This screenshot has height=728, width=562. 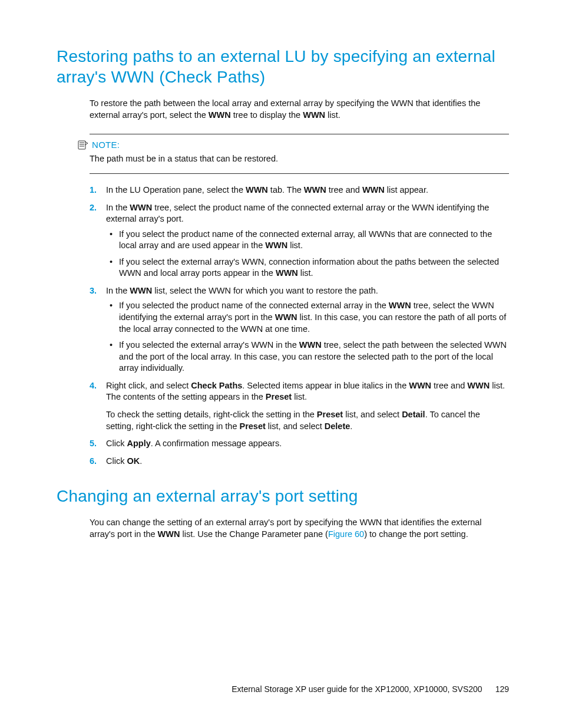 I want to click on text: . Selected items appear in blue italics …, so click(x=325, y=386).